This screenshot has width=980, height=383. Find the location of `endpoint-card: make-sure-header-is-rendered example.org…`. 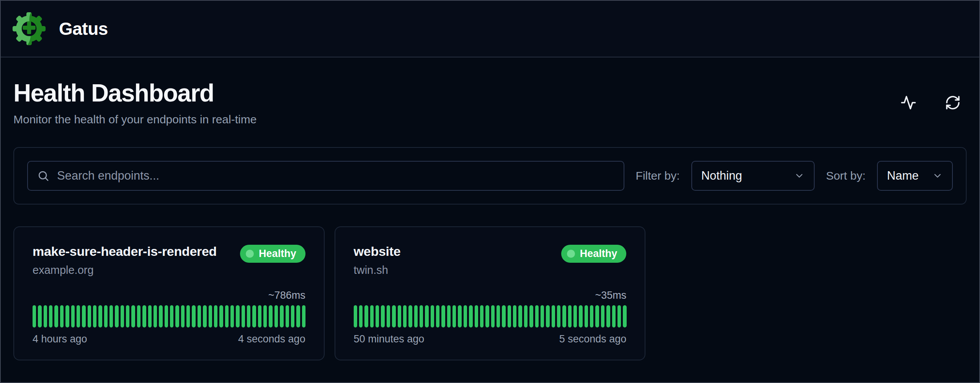

endpoint-card: make-sure-header-is-rendered example.org… is located at coordinates (169, 293).